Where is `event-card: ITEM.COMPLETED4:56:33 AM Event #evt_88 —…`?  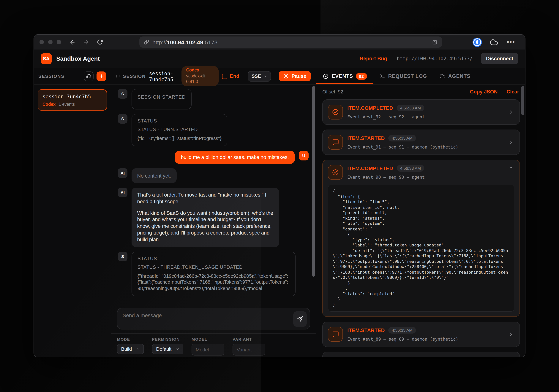
event-card: ITEM.COMPLETED4:56:33 AM Event #evt_88 —… is located at coordinates (421, 355).